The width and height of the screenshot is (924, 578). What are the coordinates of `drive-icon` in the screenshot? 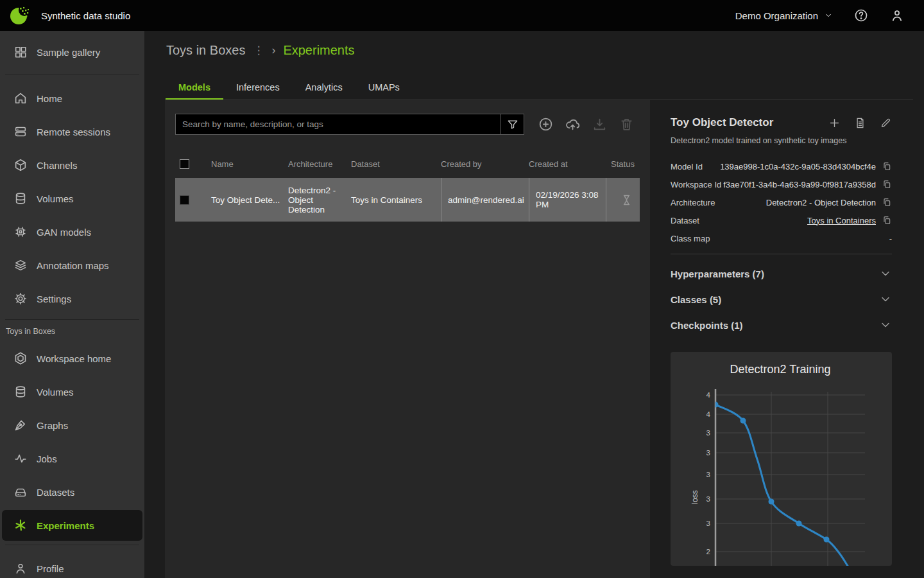 It's located at (21, 492).